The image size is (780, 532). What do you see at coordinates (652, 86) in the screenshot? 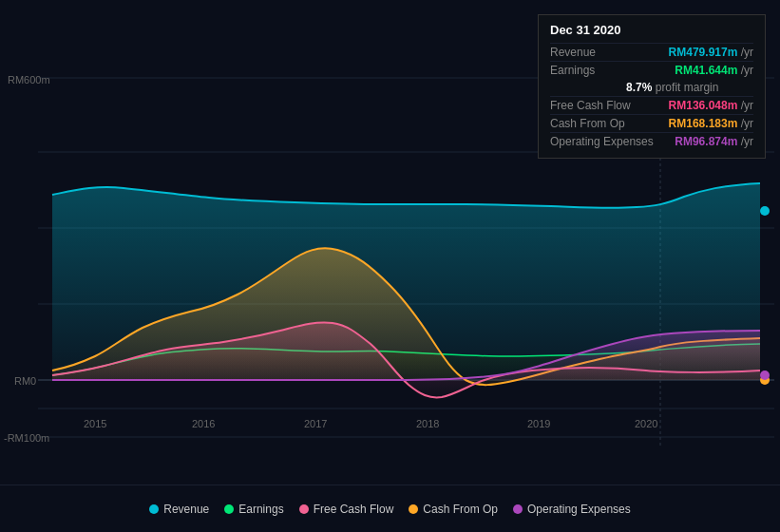
I see `tooltip-box: Dec 31 2020 Revenue RM479.917m /yr Earni…` at bounding box center [652, 86].